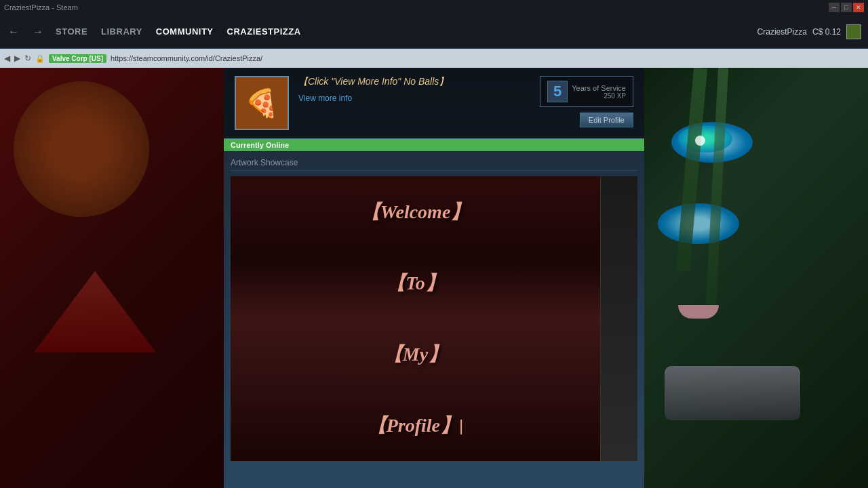  Describe the element at coordinates (854, 32) in the screenshot. I see `nav-avatar` at that location.